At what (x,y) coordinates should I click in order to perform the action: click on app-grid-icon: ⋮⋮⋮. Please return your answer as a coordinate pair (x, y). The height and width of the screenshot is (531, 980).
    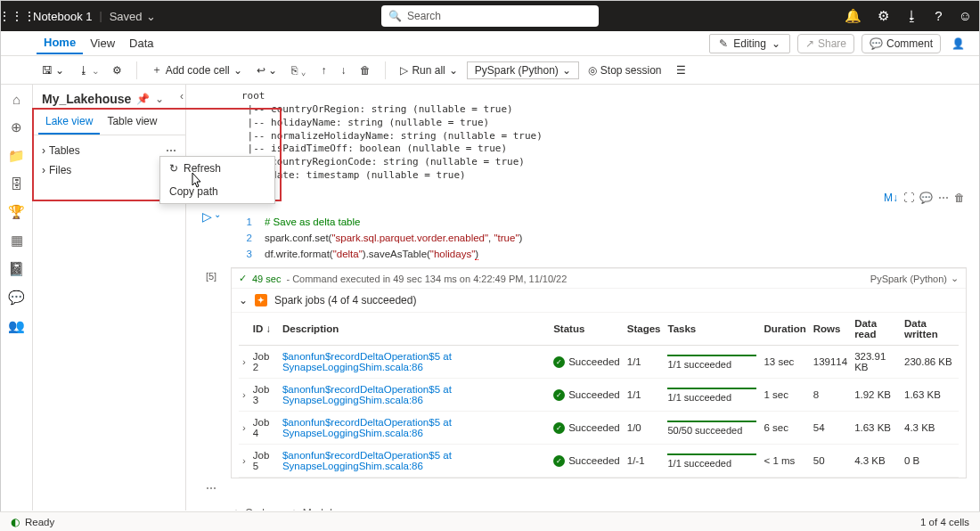
    Looking at the image, I should click on (17, 16).